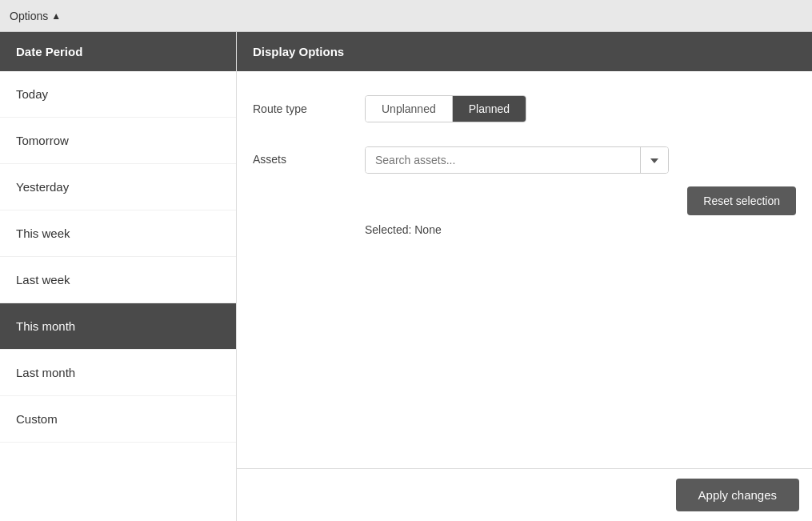 Image resolution: width=812 pixels, height=521 pixels. Describe the element at coordinates (118, 94) in the screenshot. I see `date-period-item-today: Today` at that location.